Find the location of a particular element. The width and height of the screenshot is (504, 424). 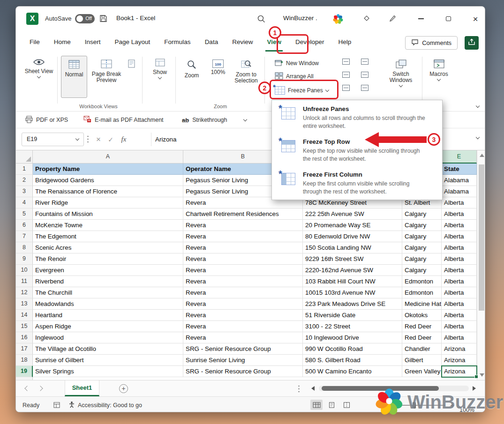

row-header-18: 18 is located at coordinates (24, 360).